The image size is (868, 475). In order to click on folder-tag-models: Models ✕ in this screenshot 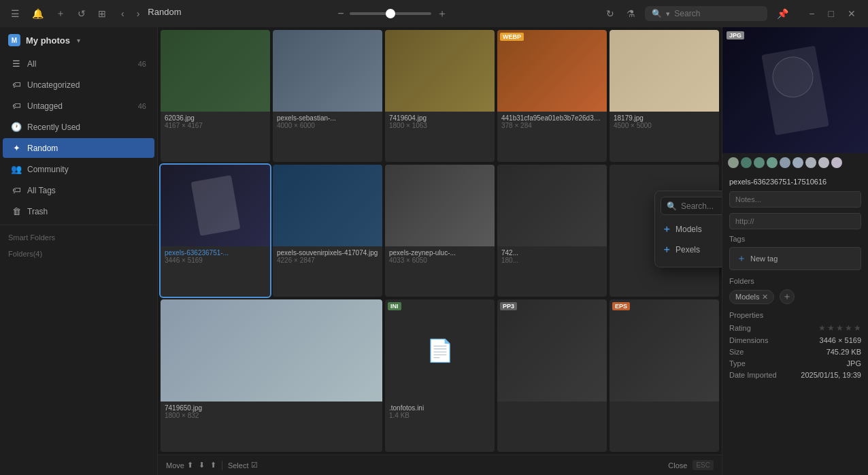, I will do `click(752, 297)`.